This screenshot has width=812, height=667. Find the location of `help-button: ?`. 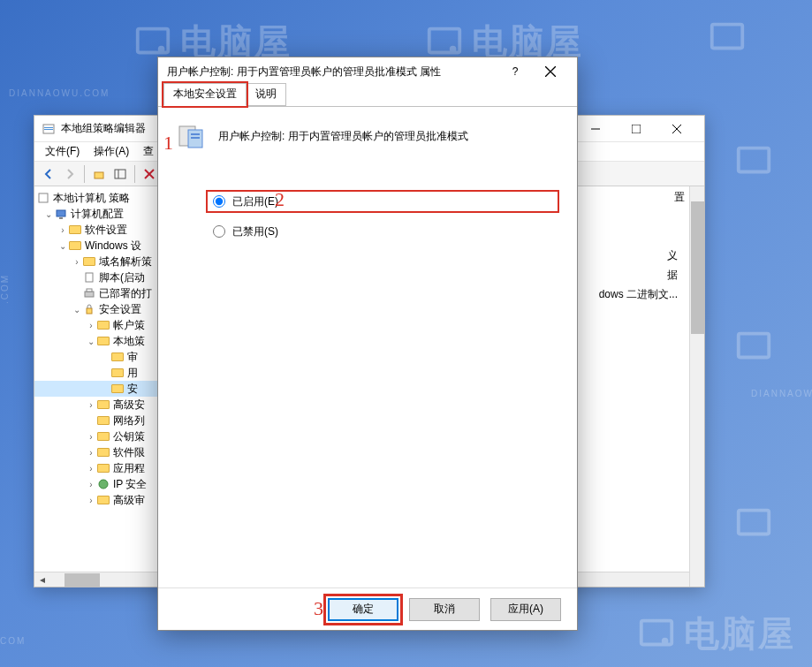

help-button: ? is located at coordinates (515, 72).